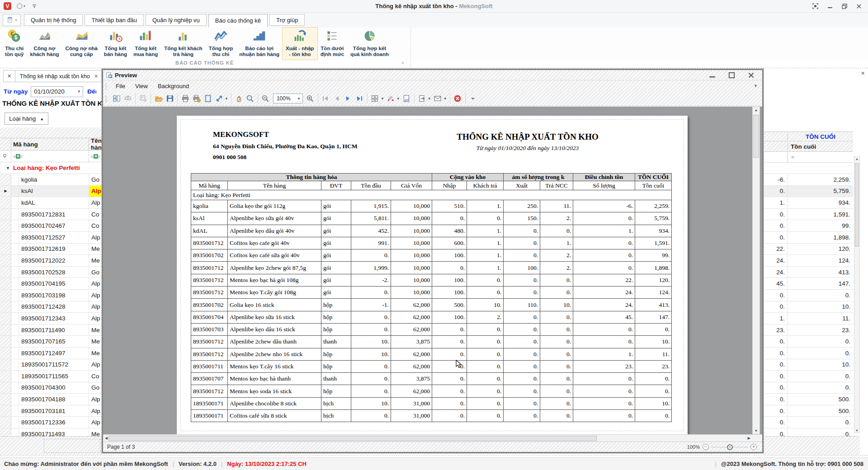 Image resolution: width=868 pixels, height=470 pixels. Describe the element at coordinates (51, 168) in the screenshot. I see `group-row: ▼ Loại hàng: Kẹo Perfetti` at that location.